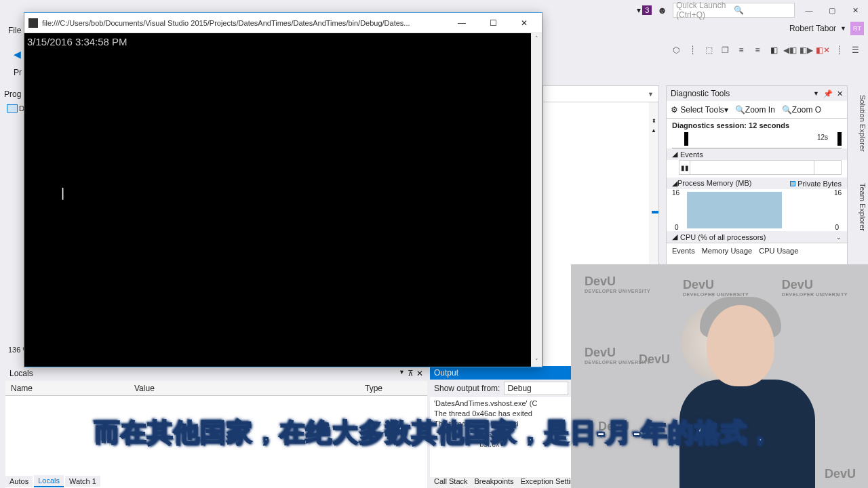 This screenshot has height=488, width=868. Describe the element at coordinates (809, 10) in the screenshot. I see `minimize-button: —` at that location.